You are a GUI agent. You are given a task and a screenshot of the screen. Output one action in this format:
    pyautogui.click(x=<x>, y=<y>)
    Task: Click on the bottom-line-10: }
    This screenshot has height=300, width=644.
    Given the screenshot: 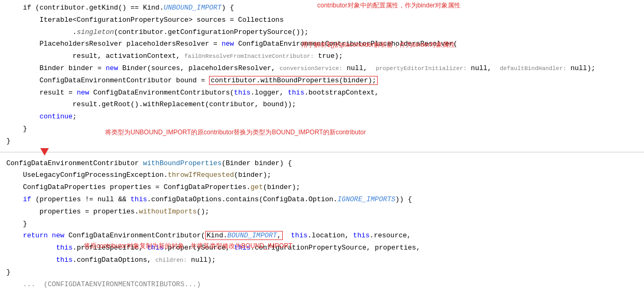 What is the action you would take?
    pyautogui.click(x=322, y=273)
    